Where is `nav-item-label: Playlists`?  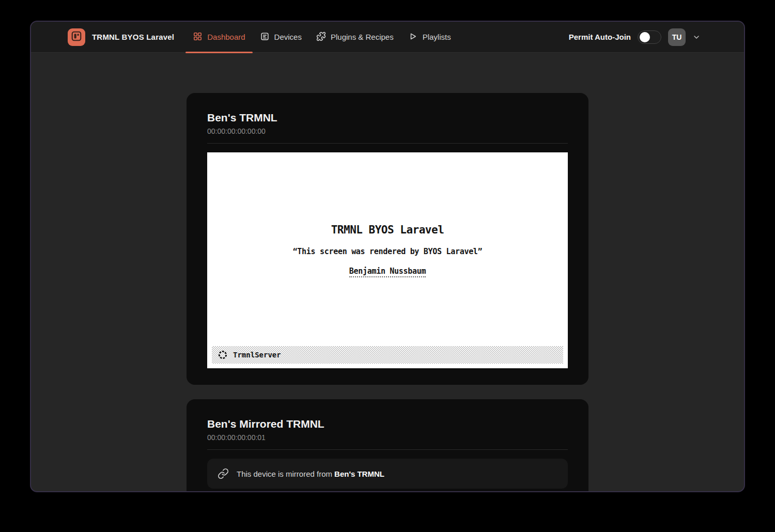
nav-item-label: Playlists is located at coordinates (437, 37).